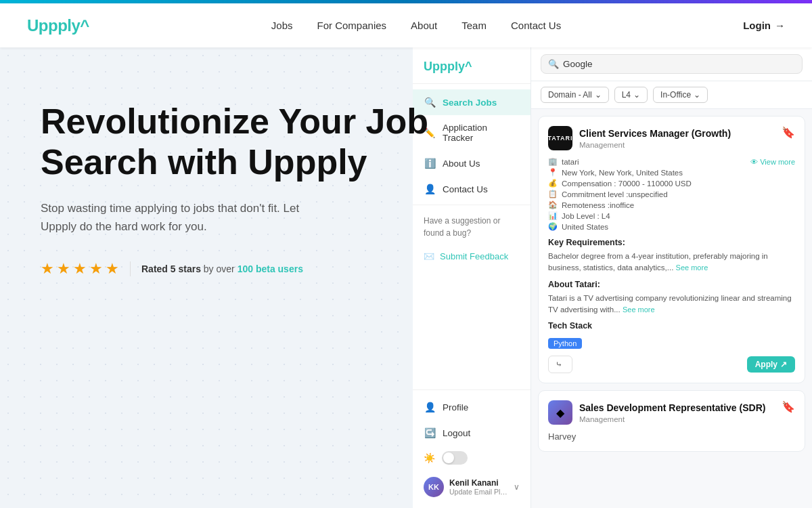 The image size is (812, 508). I want to click on star-1: ★, so click(47, 269).